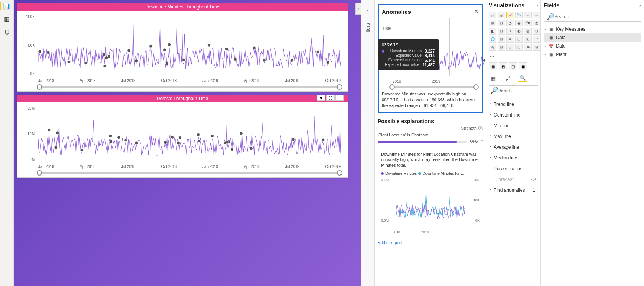 The width and height of the screenshot is (644, 286). I want to click on analytics-prop: ˅Min line, so click(514, 126).